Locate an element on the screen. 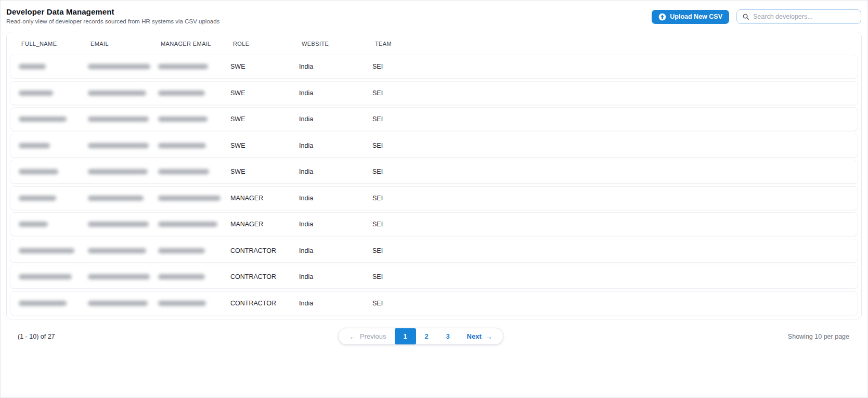 The width and height of the screenshot is (868, 398). page-buttons: 123 is located at coordinates (426, 336).